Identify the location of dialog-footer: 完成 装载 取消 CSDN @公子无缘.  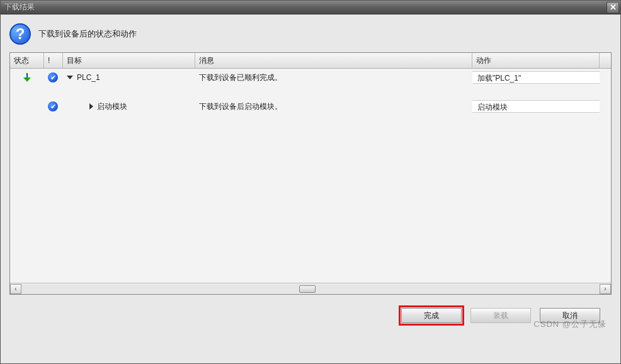
(310, 316).